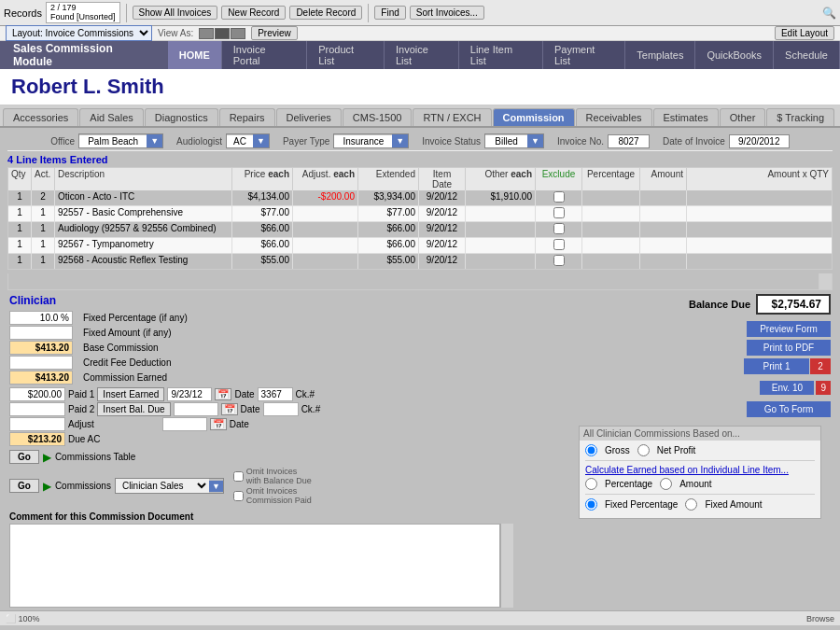  I want to click on omit-balance-due-check, so click(239, 476).